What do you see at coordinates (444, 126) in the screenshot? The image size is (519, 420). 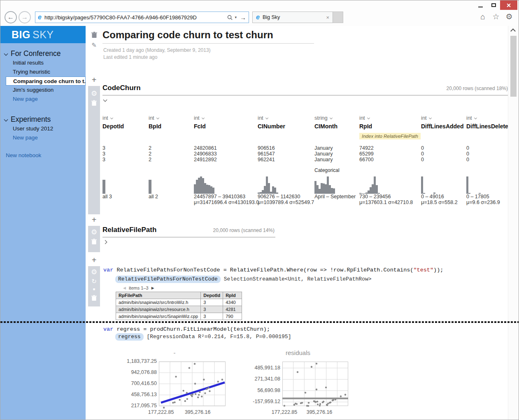 I see `column-name: DiffLinesAdded` at bounding box center [444, 126].